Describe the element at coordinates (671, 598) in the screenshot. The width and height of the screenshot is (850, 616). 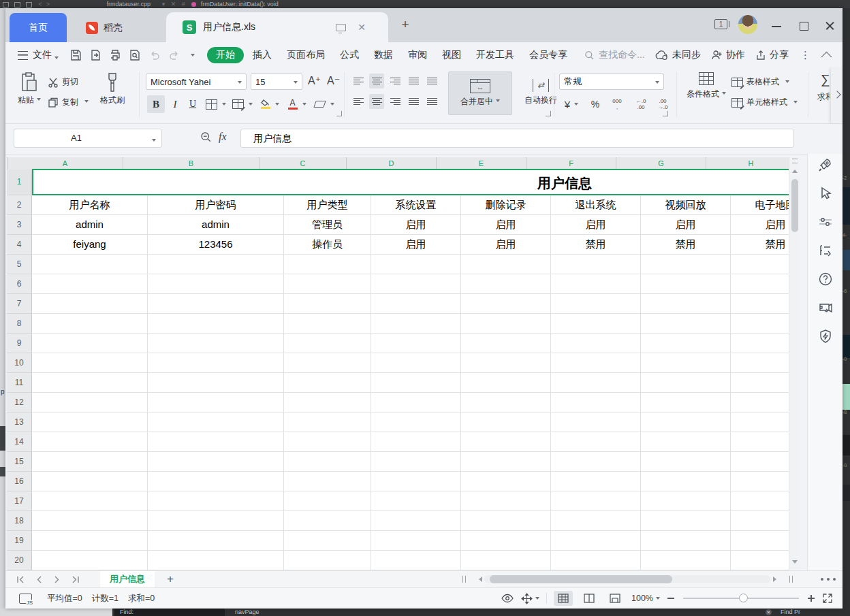
I see `zoom-out-button` at that location.